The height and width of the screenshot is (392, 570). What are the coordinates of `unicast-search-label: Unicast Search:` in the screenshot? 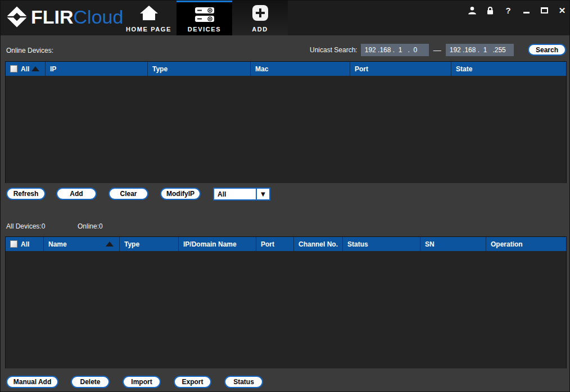 It's located at (334, 50).